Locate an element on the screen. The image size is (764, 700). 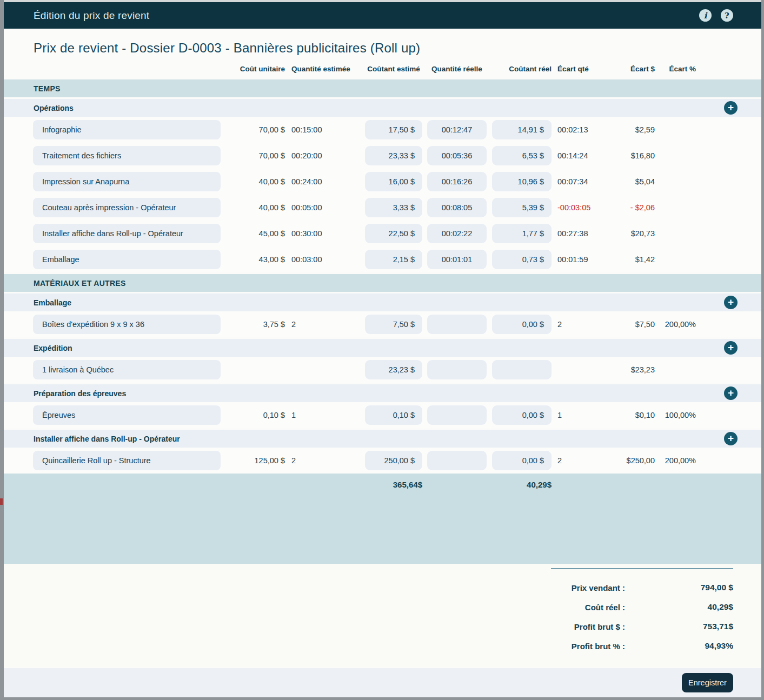
estimated-qty: 00:15:00 is located at coordinates (323, 130).